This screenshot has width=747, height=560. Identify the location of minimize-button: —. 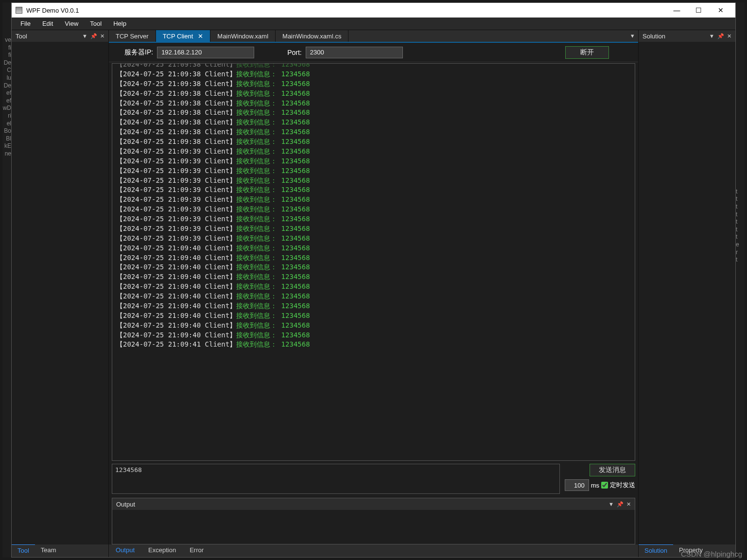
(677, 10).